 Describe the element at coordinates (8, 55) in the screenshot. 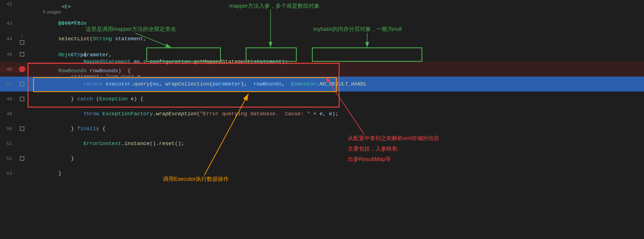

I see `line-number-45: 45` at that location.